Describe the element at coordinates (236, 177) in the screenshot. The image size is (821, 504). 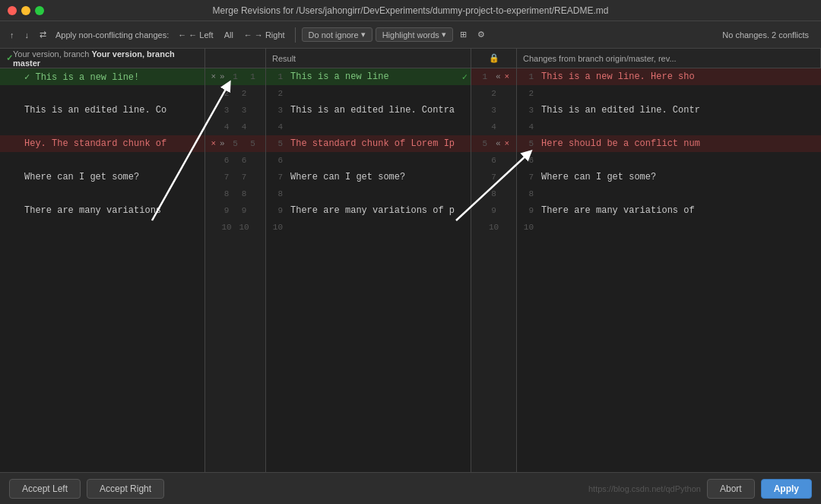
I see `gutter-line-7: 7 7` at that location.